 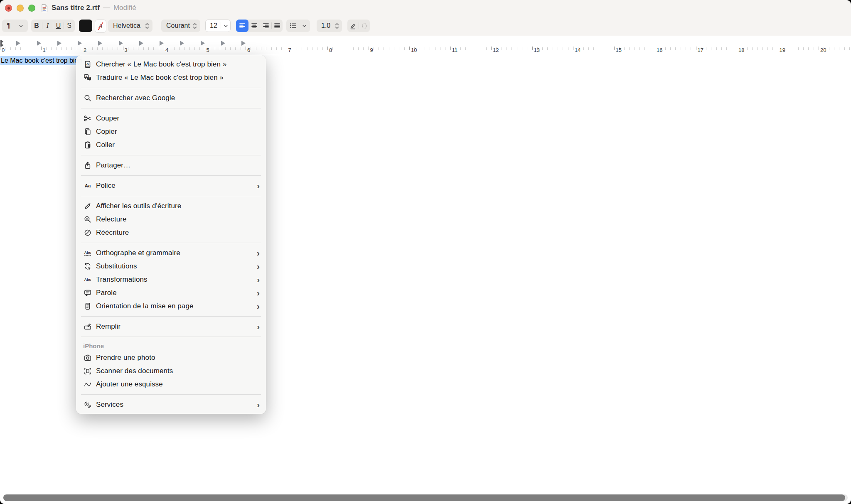 I want to click on menu-item-parole: Parole›, so click(x=171, y=293).